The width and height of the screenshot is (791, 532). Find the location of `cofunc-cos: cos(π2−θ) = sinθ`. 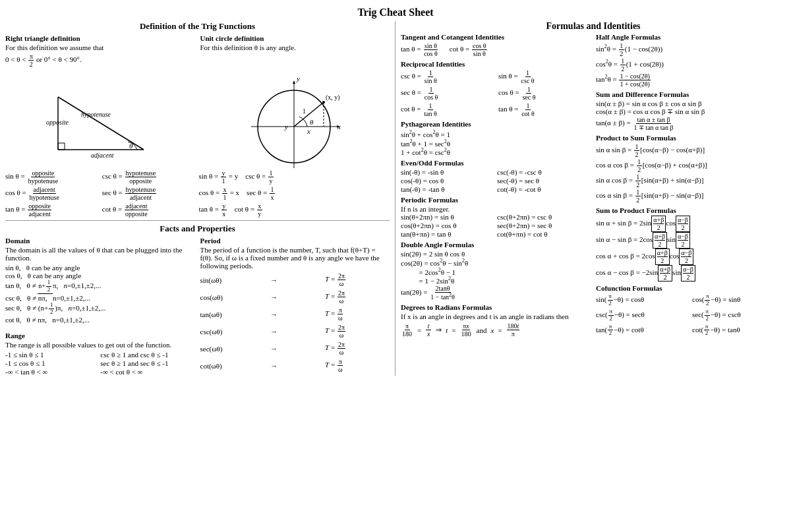

cofunc-cos: cos(π2−θ) = sinθ is located at coordinates (739, 301).